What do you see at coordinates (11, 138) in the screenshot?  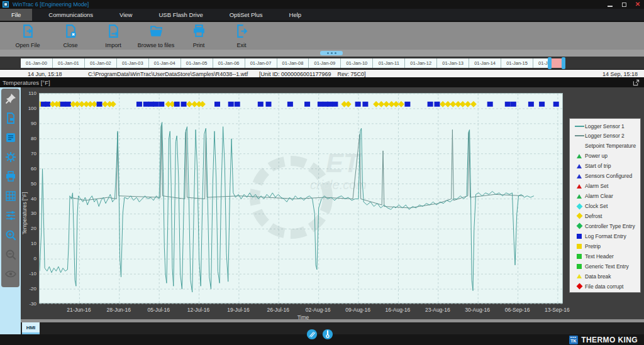 I see `controller-device-icon` at bounding box center [11, 138].